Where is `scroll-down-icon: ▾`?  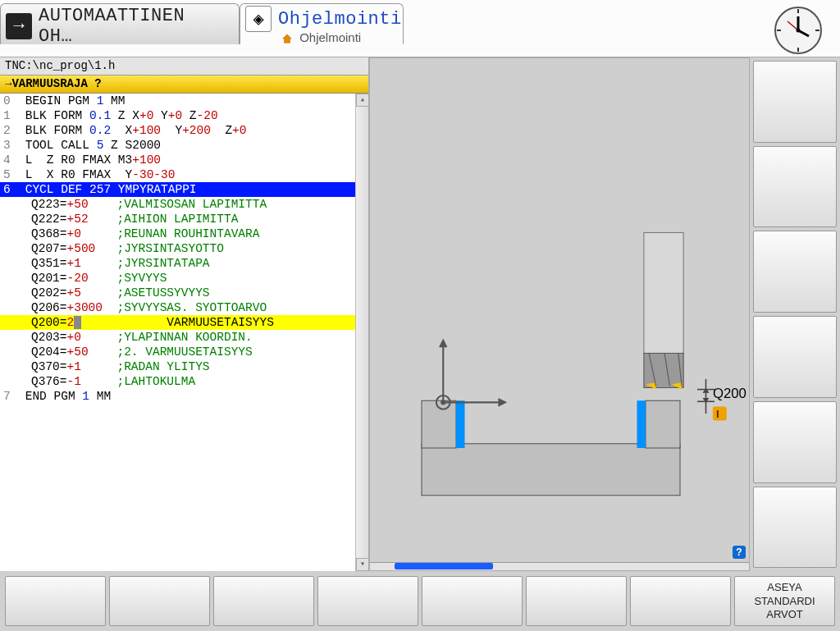
scroll-down-icon: ▾ is located at coordinates (363, 565).